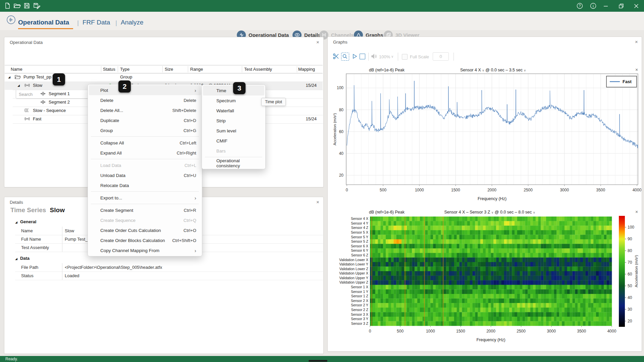 Image resolution: width=644 pixels, height=362 pixels. What do you see at coordinates (233, 101) in the screenshot?
I see `submenu-item-spectrum: Spectrum` at bounding box center [233, 101].